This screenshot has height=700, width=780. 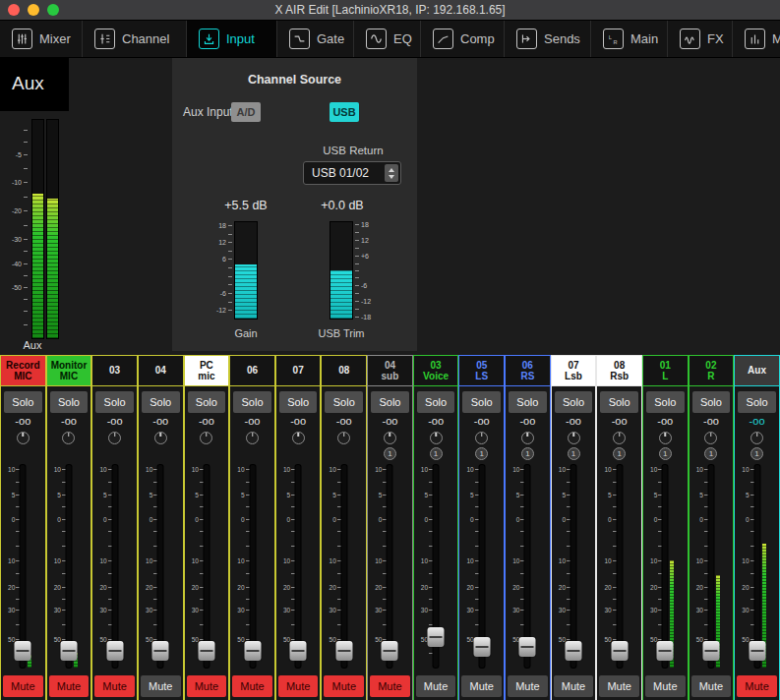 What do you see at coordinates (114, 372) in the screenshot?
I see `channel-label: 03` at bounding box center [114, 372].